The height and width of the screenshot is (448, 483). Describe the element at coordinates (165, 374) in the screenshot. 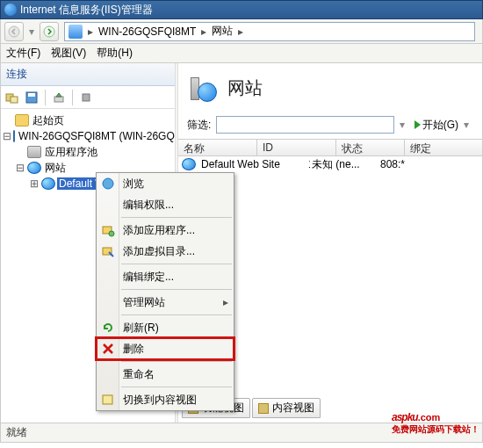

I see `ctx-rename: 重命名` at that location.